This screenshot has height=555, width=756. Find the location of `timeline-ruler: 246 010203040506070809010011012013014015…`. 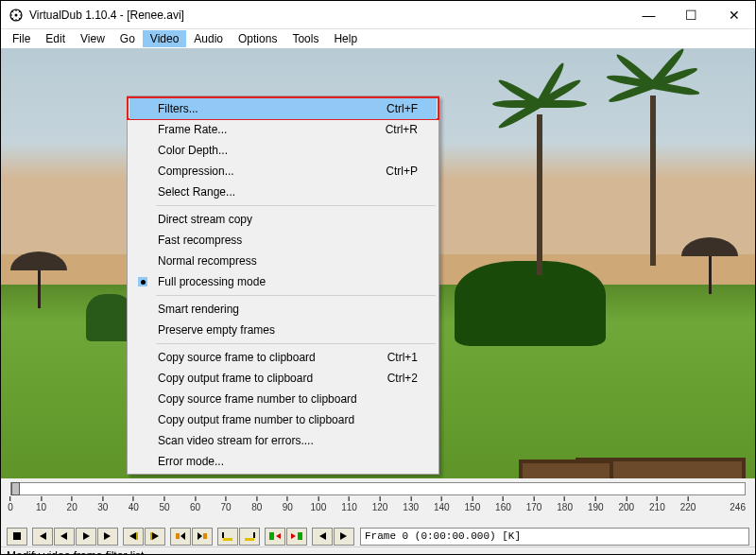

timeline-ruler: 246 010203040506070809010011012013014015… is located at coordinates (378, 509).